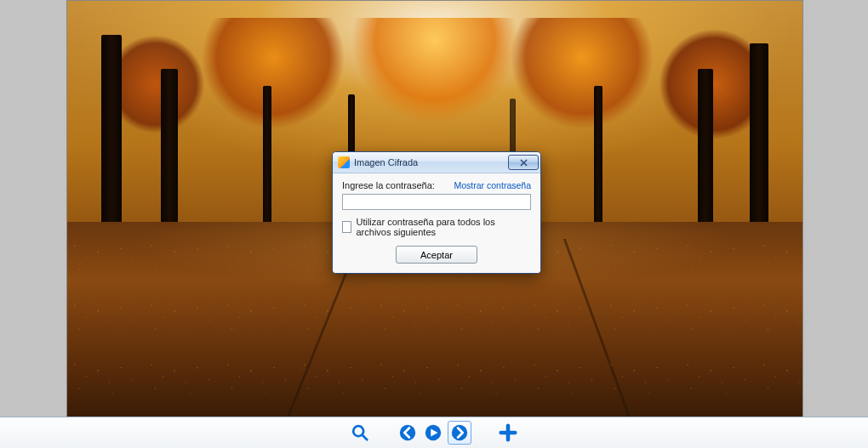 This screenshot has width=868, height=448. I want to click on chevron-left-circle-icon, so click(408, 433).